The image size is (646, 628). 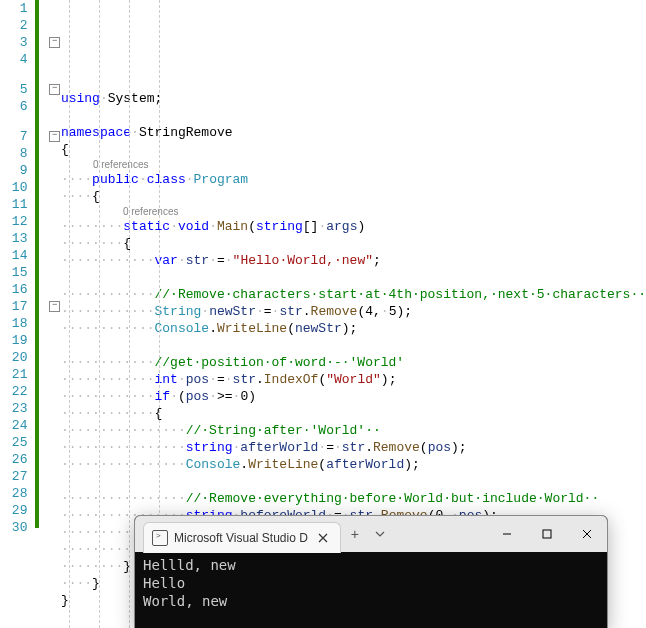 What do you see at coordinates (371, 572) in the screenshot?
I see `terminal-window: Microsoft Visual Studio D + Hellld, newH…` at bounding box center [371, 572].